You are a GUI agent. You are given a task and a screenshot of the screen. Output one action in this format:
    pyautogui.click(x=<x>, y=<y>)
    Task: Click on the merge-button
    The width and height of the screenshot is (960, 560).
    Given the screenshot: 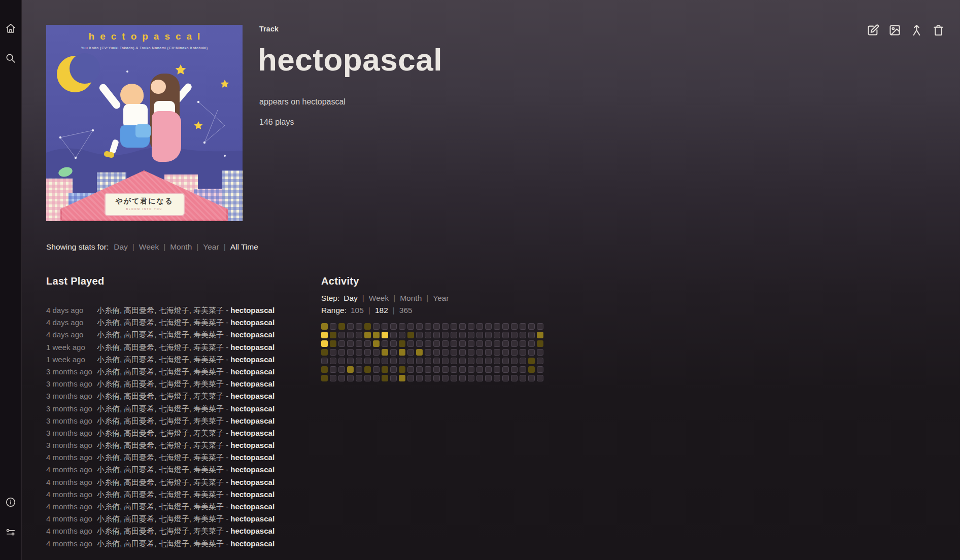 What is the action you would take?
    pyautogui.click(x=916, y=30)
    